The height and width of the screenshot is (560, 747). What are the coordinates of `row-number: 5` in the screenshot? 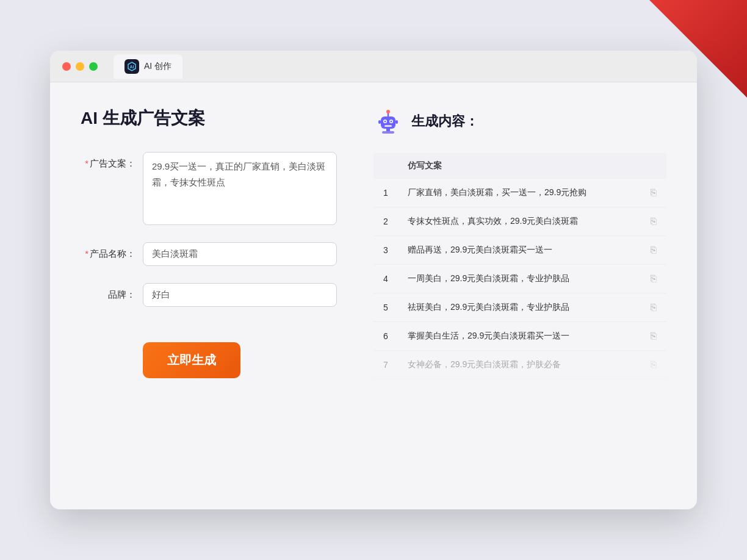 It's located at (386, 307).